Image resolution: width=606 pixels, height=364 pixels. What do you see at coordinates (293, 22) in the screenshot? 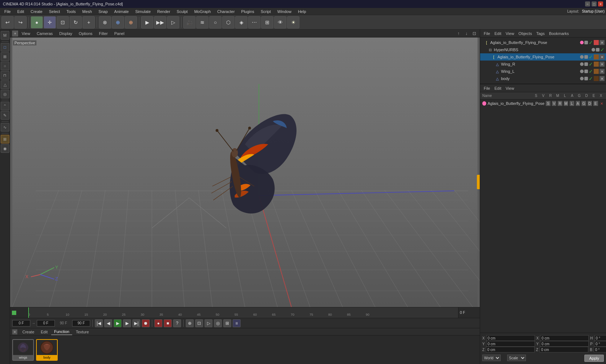
I see `light-btn: ☀` at bounding box center [293, 22].